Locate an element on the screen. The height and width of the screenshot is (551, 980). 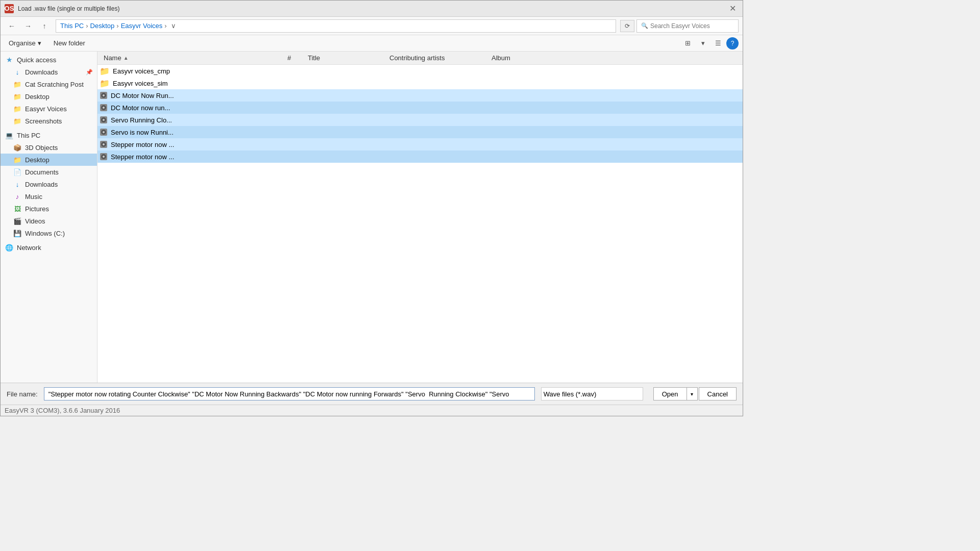
file-list: 📁 Easyvr voices_cmp 📁 Easyvr voices_sim is located at coordinates (420, 114).